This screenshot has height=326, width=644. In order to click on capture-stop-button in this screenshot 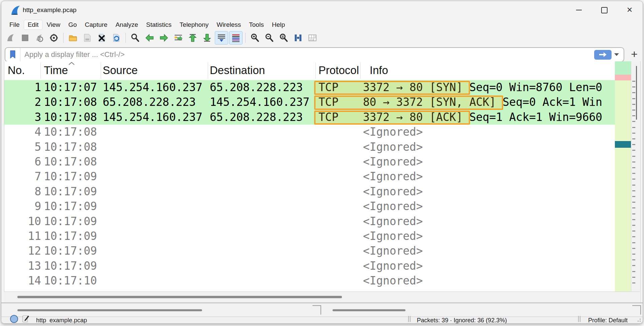, I will do `click(25, 38)`.